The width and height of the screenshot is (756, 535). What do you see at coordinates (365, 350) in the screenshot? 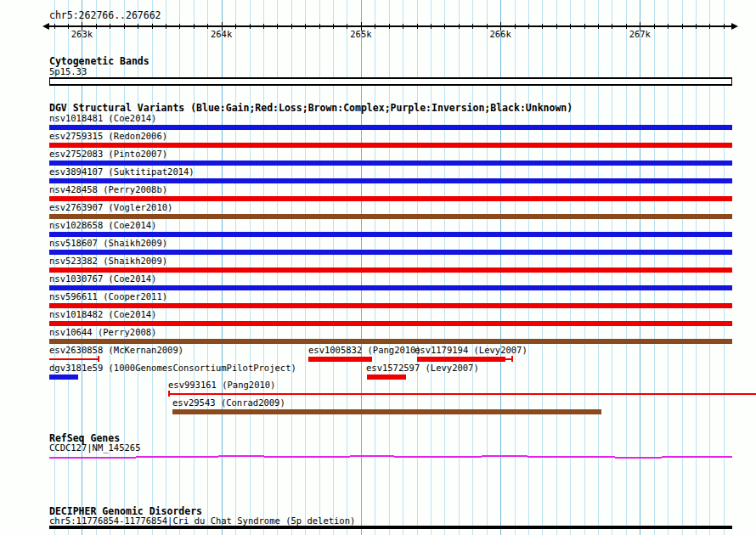
I see `dgv-variant-label: esv1005832 (Pang2010)` at bounding box center [365, 350].